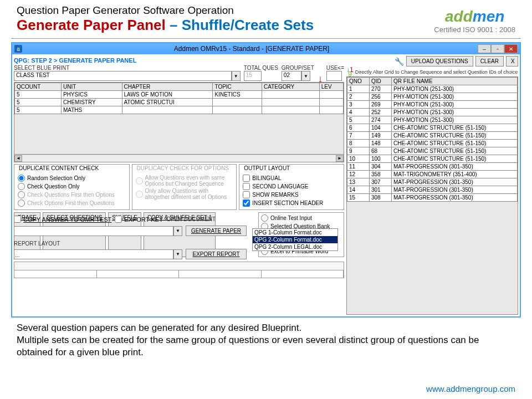 This screenshot has height=399, width=532. Describe the element at coordinates (18, 49) in the screenshot. I see `app-icon: a` at that location.